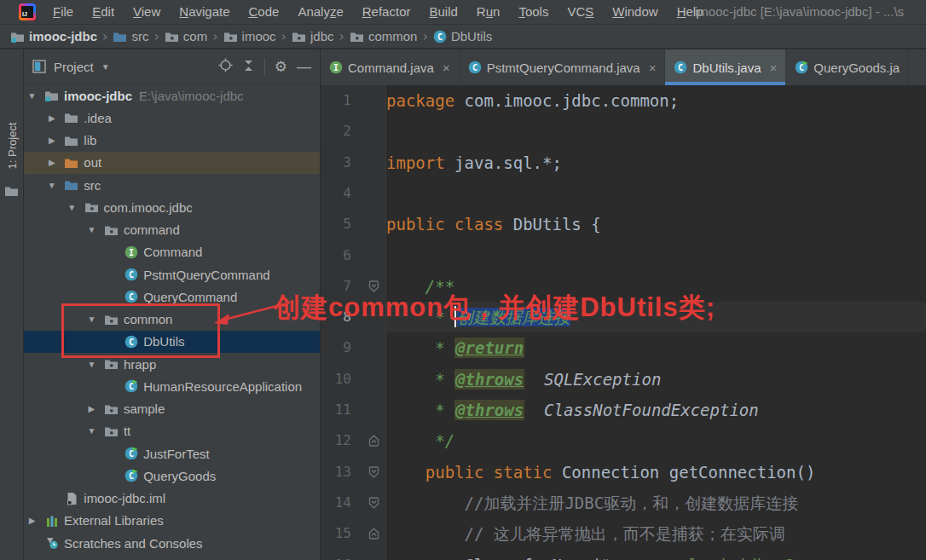 The height and width of the screenshot is (560, 926). What do you see at coordinates (131, 252) in the screenshot?
I see `interface-icon: I` at bounding box center [131, 252].